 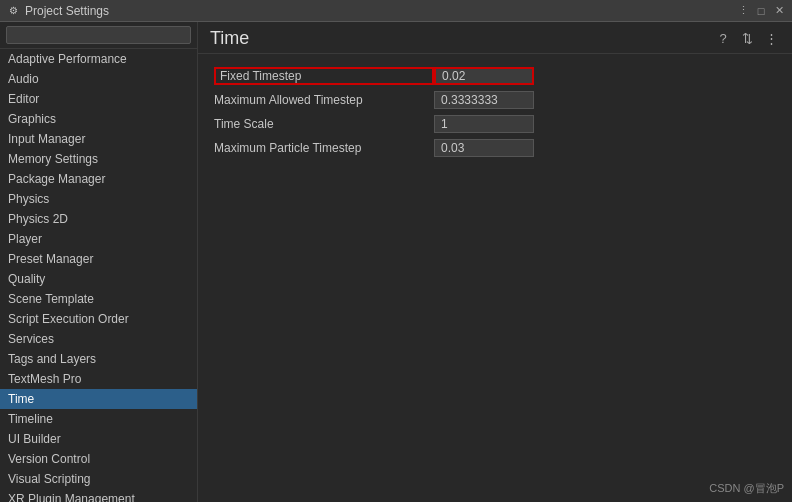 What do you see at coordinates (771, 39) in the screenshot?
I see `more-options-button: ⋮` at bounding box center [771, 39].